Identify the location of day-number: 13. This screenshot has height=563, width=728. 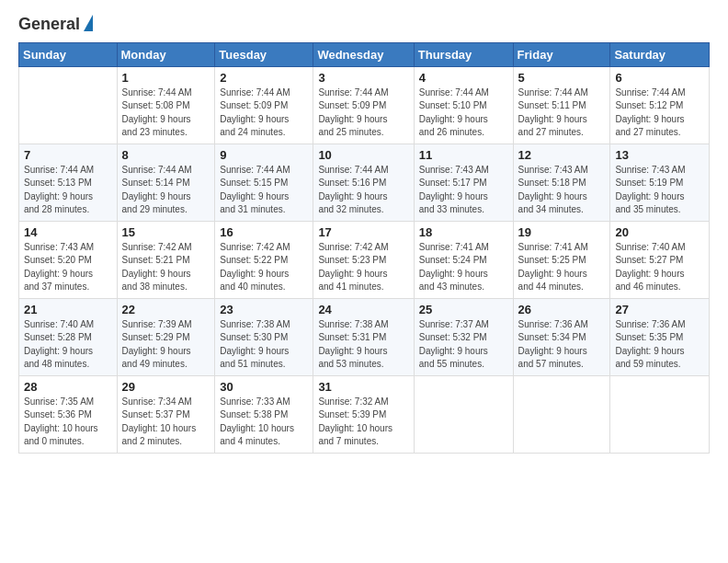
(660, 155).